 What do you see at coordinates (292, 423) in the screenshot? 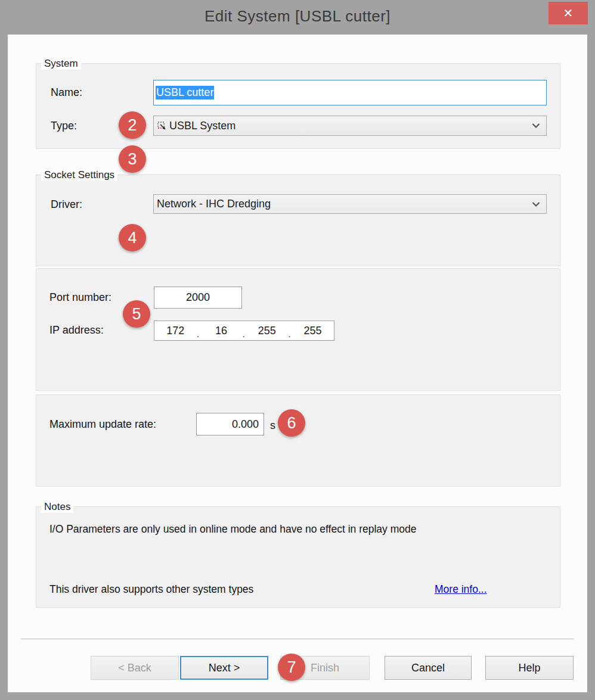
I see `callout-6: 6` at bounding box center [292, 423].